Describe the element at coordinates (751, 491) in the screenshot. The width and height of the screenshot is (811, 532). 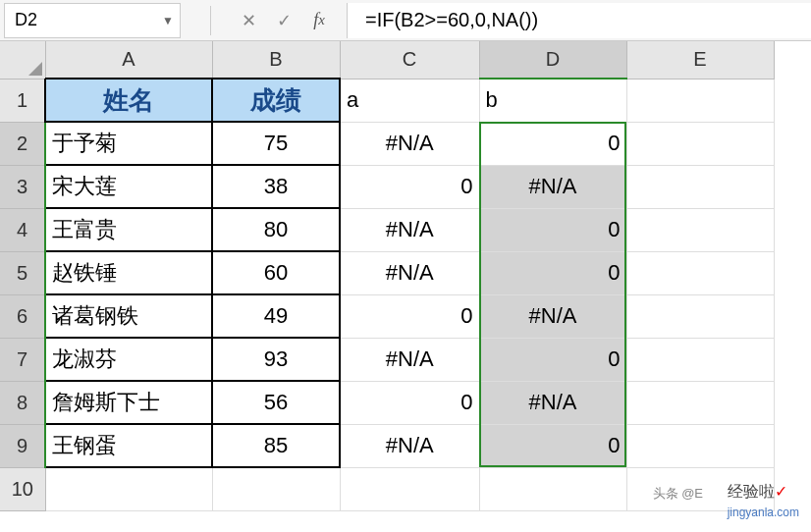
I see `watermark-text: 经验啦` at that location.